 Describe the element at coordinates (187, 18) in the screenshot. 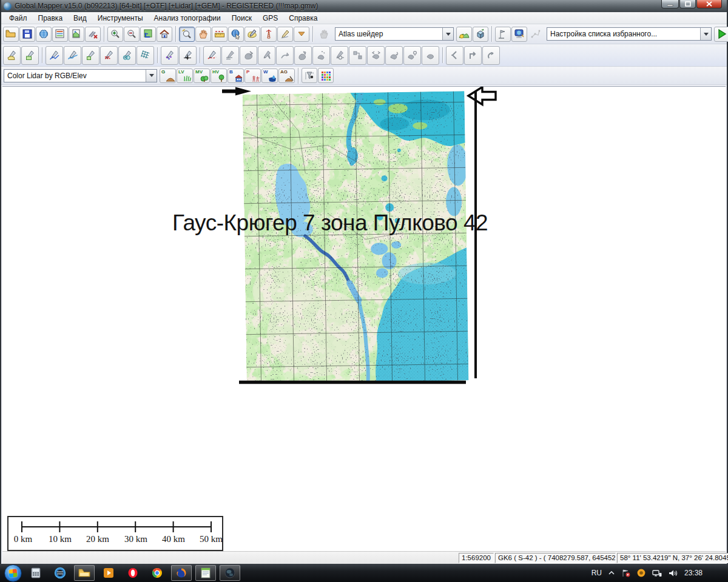

I see `menu-terrain-analysis: Анализ топографии` at that location.